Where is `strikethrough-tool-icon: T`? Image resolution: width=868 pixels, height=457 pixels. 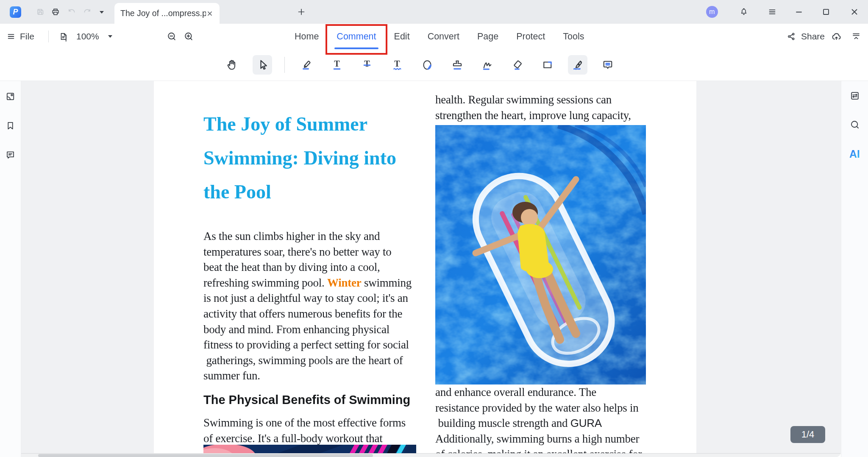 strikethrough-tool-icon: T is located at coordinates (367, 65).